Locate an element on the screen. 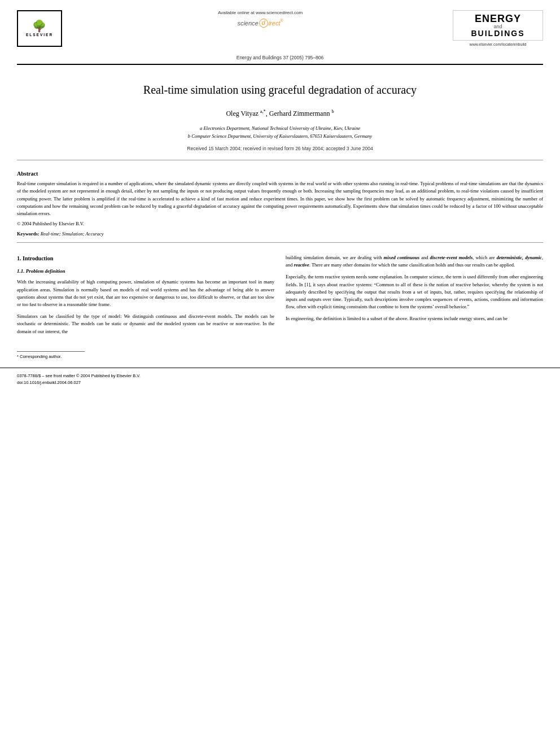 The image size is (560, 747). center-header: Available online at www.sciencedirect.co… is located at coordinates (260, 20).